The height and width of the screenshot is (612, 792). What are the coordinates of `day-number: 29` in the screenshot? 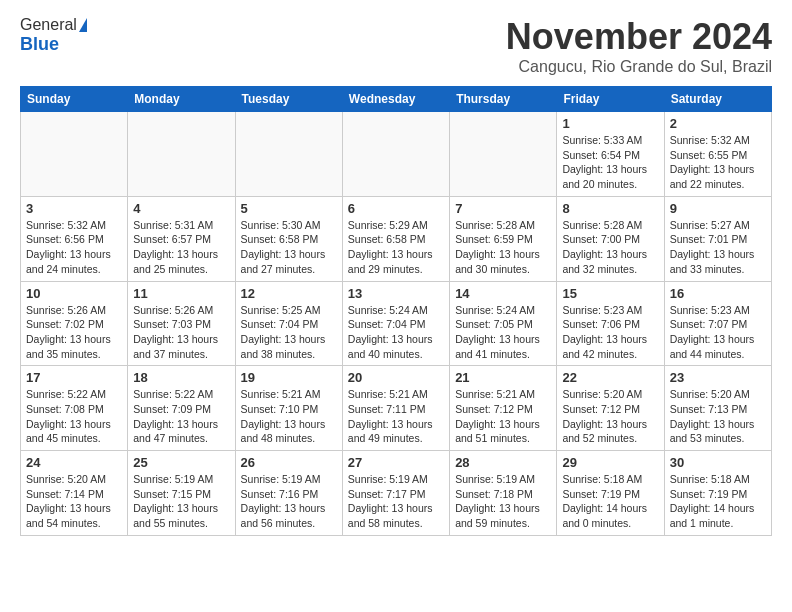 It's located at (610, 462).